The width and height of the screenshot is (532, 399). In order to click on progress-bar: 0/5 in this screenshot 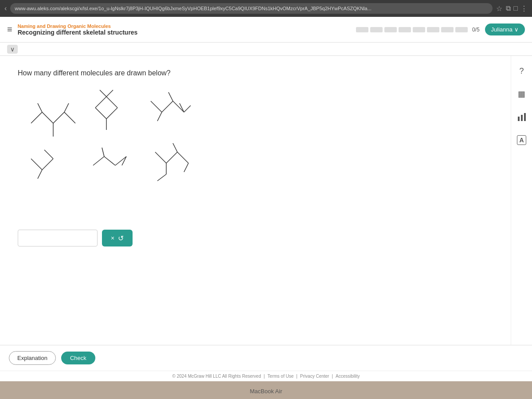, I will do `click(418, 30)`.